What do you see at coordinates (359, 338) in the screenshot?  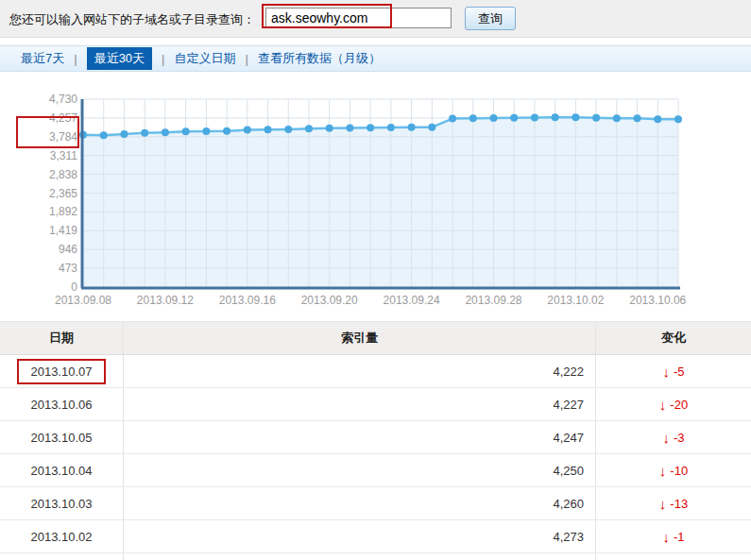 I see `header-index-volume: 索引量` at bounding box center [359, 338].